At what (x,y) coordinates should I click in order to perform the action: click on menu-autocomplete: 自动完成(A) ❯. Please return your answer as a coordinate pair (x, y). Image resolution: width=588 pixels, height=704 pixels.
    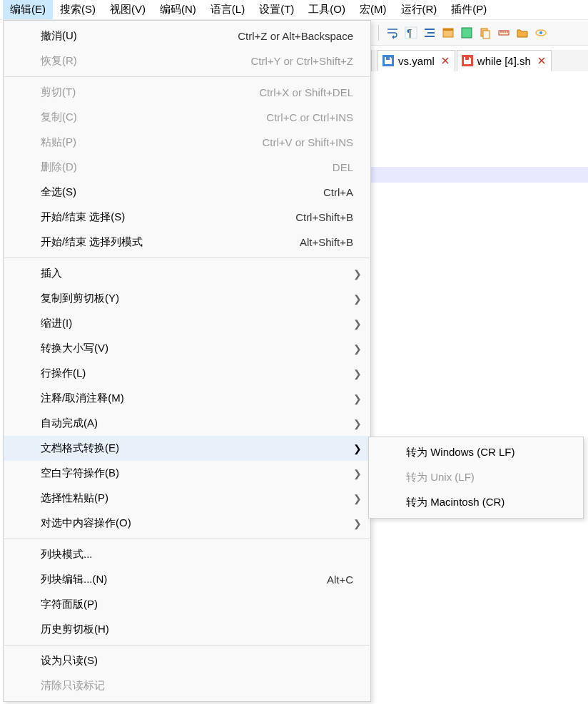
    Looking at the image, I should click on (187, 424).